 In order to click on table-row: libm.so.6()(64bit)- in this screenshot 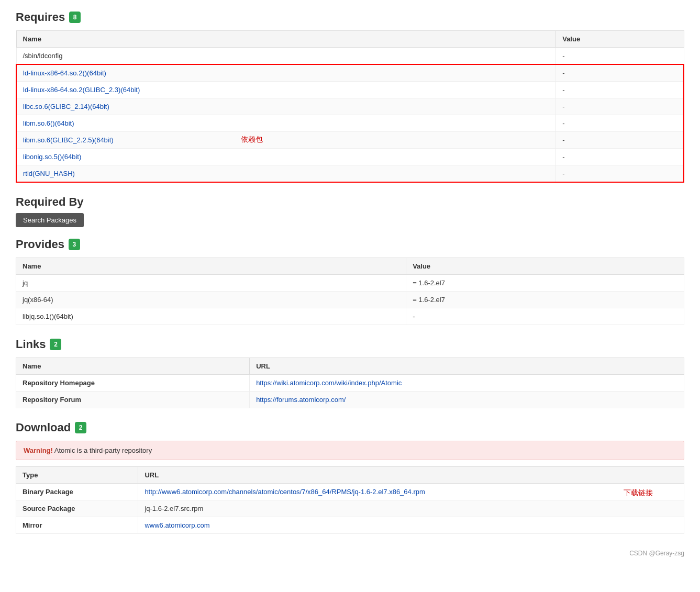, I will do `click(350, 124)`.